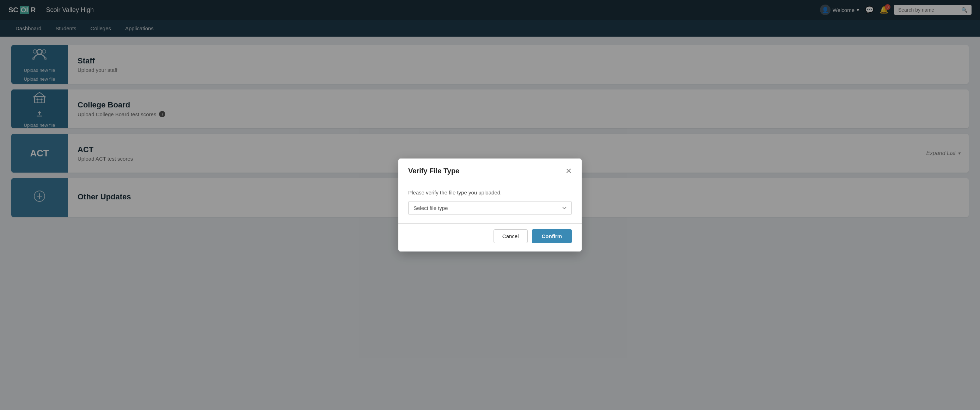 The width and height of the screenshot is (980, 410). I want to click on confirm-button: Confirm, so click(552, 236).